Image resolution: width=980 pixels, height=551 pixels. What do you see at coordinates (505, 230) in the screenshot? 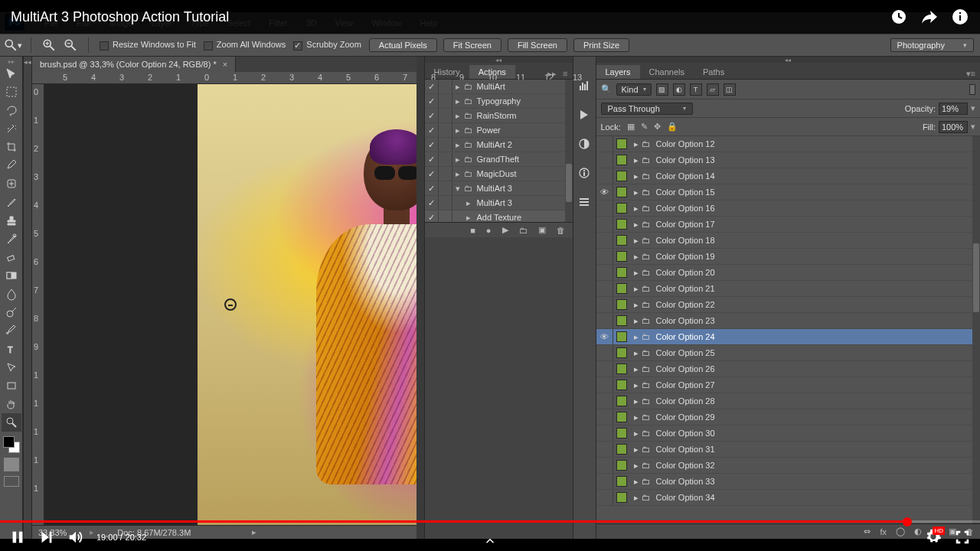
I see `play-icon: ▶` at bounding box center [505, 230].